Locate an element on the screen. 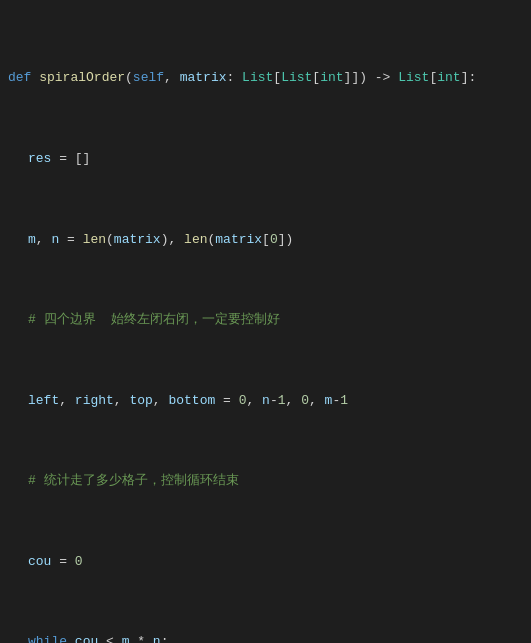 This screenshot has height=643, width=531. line-4: # 四个边界 始终左闭右闭，一定要控制好 is located at coordinates (266, 320).